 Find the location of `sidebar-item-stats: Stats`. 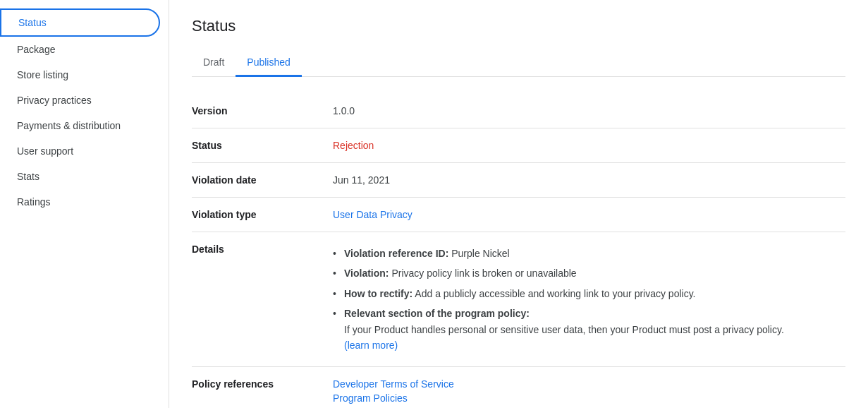

sidebar-item-stats: Stats is located at coordinates (80, 176).